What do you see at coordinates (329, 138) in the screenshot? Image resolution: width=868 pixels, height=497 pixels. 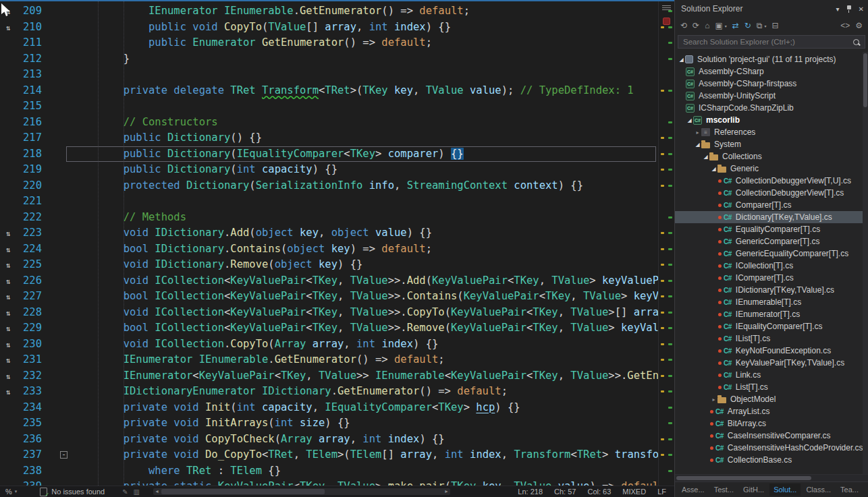 I see `code-line: 217 public Dictionary() {}` at bounding box center [329, 138].